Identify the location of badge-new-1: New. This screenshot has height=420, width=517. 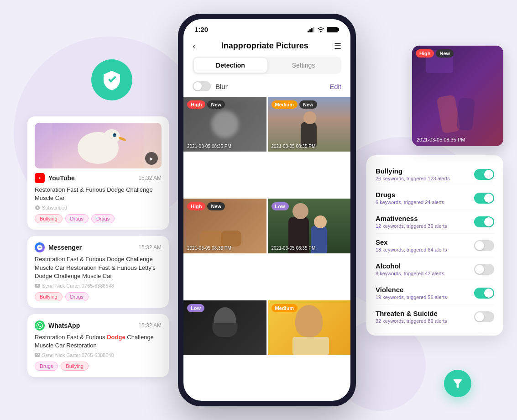
(216, 105).